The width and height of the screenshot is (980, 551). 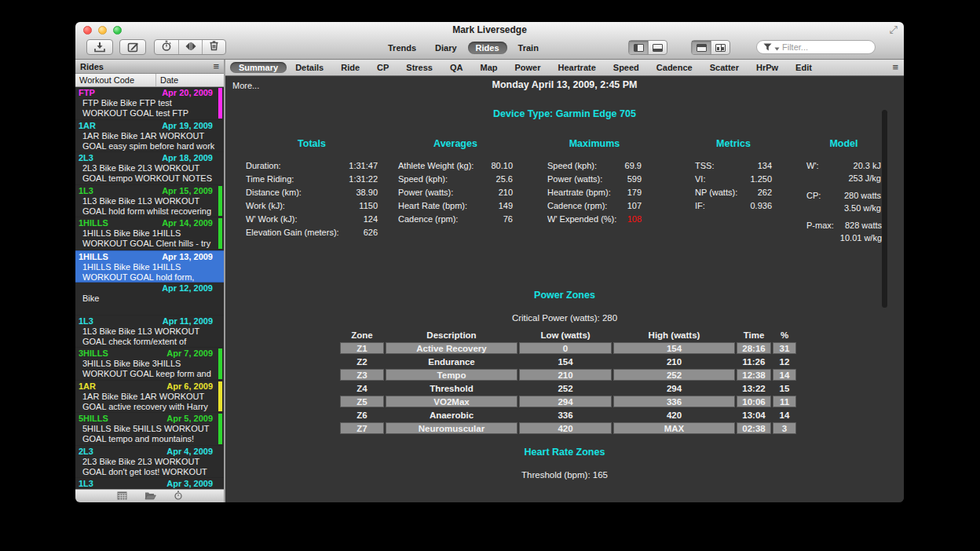 What do you see at coordinates (149, 462) in the screenshot?
I see `ride-list-item: 2L3Apr 4, 20092L3 Bike Bike 2L3 WORKOUT …` at bounding box center [149, 462].